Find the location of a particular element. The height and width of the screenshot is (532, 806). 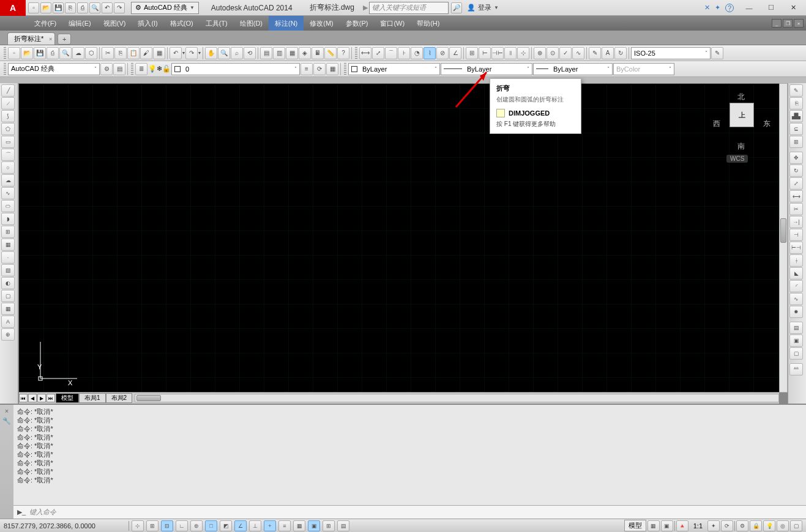

osnap-icon: □ is located at coordinates (211, 526).